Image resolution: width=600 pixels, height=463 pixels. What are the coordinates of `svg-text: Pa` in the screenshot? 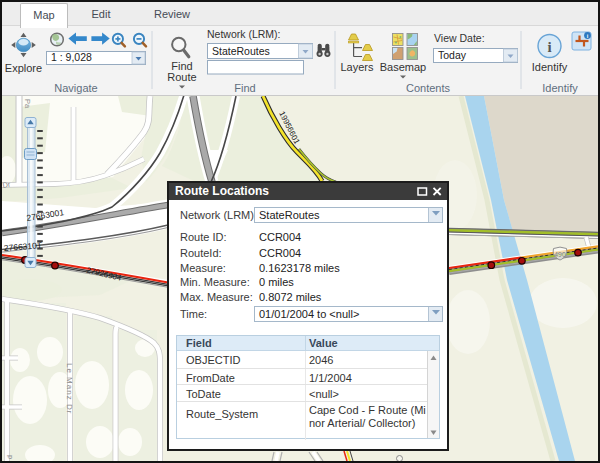 It's located at (28, 104).